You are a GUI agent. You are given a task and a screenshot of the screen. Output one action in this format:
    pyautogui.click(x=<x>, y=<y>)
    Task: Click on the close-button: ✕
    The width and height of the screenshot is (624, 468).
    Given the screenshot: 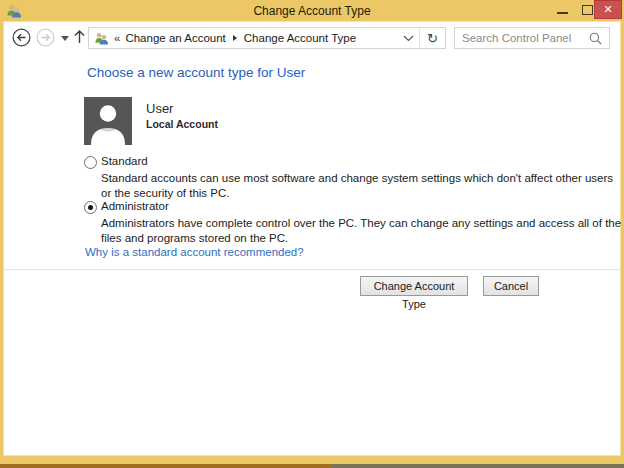 What is the action you would take?
    pyautogui.click(x=608, y=10)
    